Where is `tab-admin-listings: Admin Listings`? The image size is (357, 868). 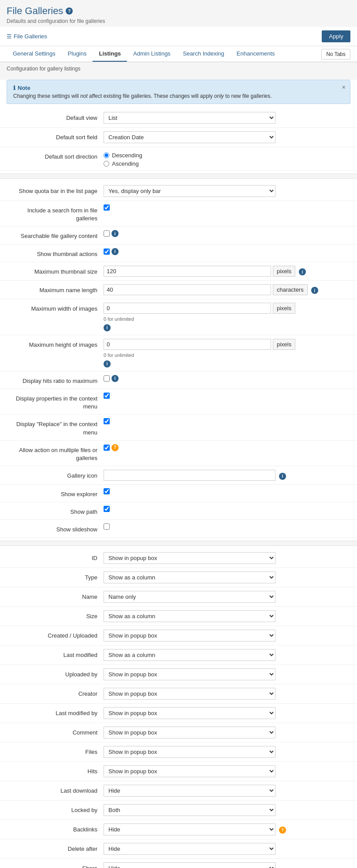
tab-admin-listings: Admin Listings is located at coordinates (152, 54).